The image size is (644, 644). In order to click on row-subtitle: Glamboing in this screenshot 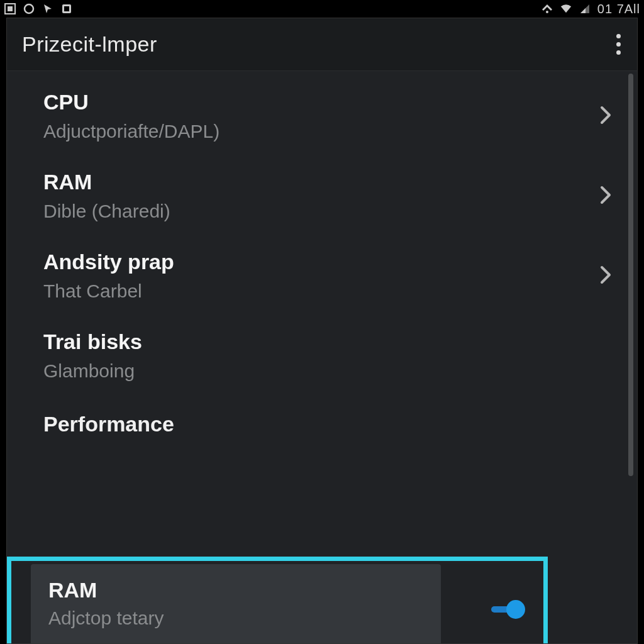, I will do `click(318, 371)`.